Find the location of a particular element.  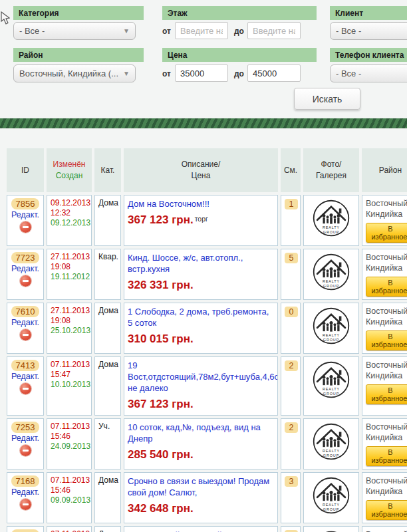

id-cell: 7856 Редакт. is located at coordinates (25, 221).